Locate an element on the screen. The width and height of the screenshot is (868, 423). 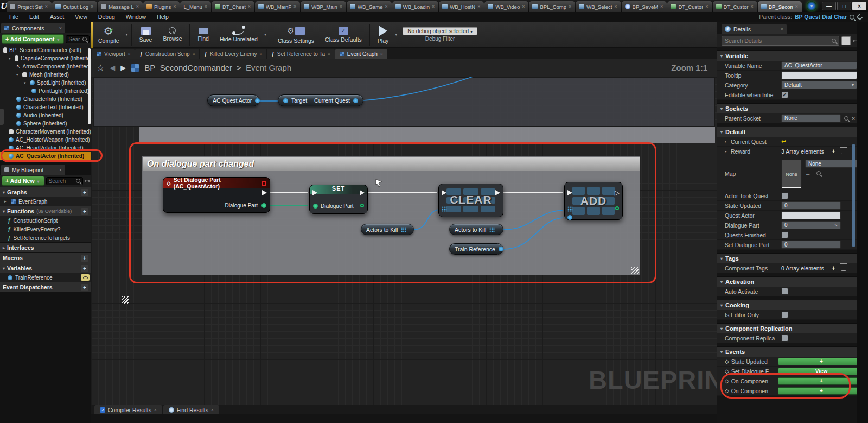
node-set-variable: SET Dialogue Part is located at coordinates (339, 199).